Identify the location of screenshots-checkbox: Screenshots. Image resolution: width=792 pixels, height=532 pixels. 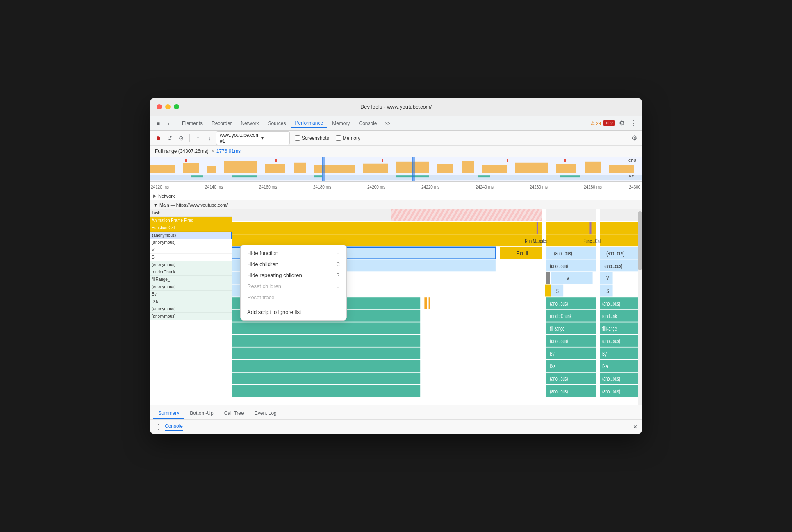
(312, 138).